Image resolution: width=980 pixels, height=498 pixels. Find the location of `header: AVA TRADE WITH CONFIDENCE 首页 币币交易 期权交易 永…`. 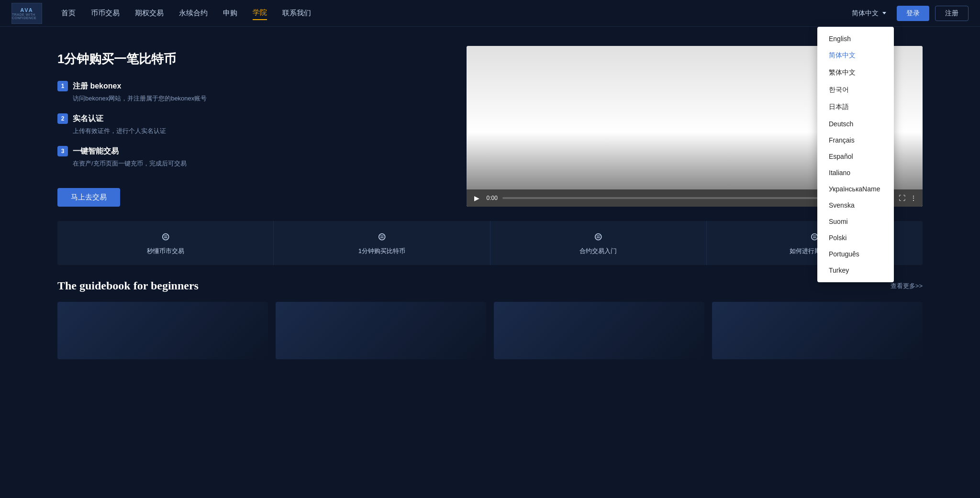

header: AVA TRADE WITH CONFIDENCE 首页 币币交易 期权交易 永… is located at coordinates (490, 13).